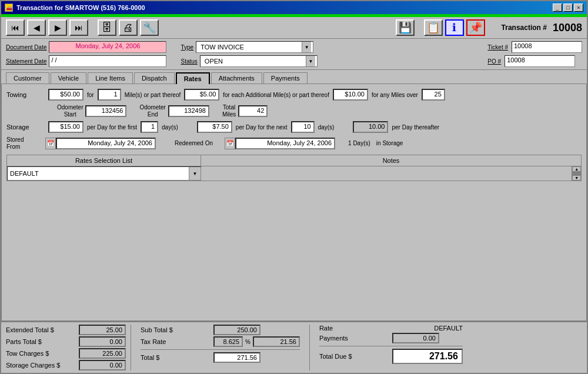  Describe the element at coordinates (187, 47) in the screenshot. I see `type-label: Type` at that location.